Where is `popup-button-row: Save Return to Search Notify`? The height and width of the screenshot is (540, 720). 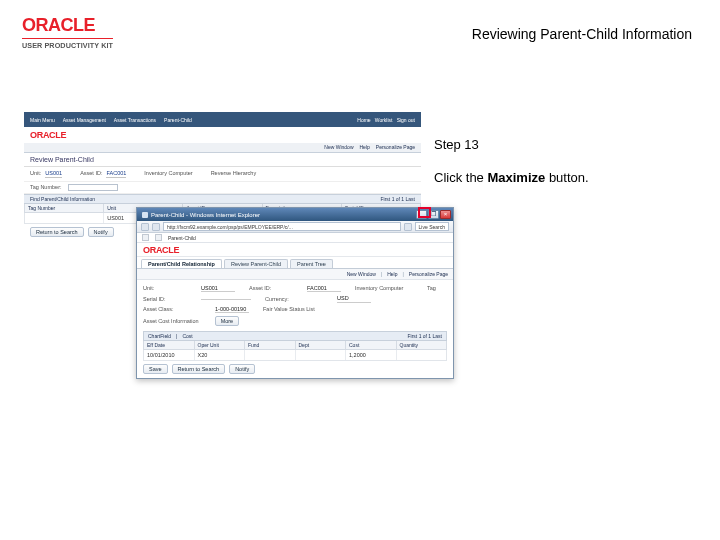
popup-button-row: Save Return to Search Notify is located at coordinates (295, 368).